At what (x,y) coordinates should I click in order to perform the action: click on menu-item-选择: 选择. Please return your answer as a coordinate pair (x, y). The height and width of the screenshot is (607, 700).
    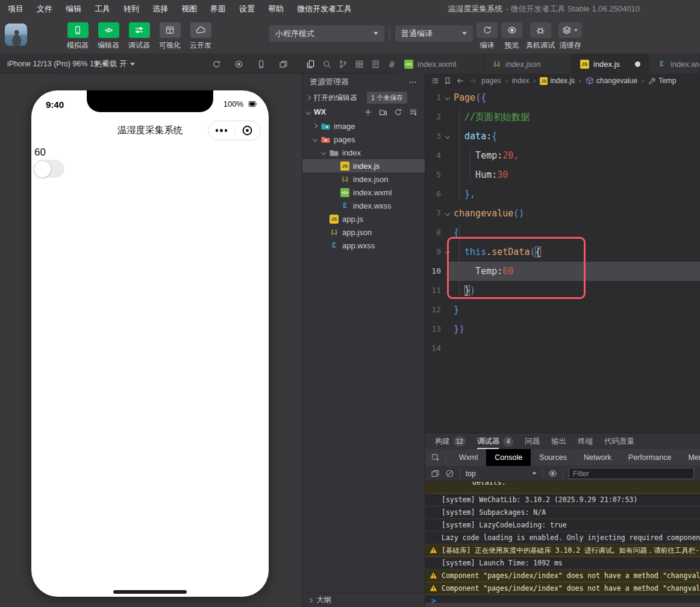
    Looking at the image, I should click on (160, 9).